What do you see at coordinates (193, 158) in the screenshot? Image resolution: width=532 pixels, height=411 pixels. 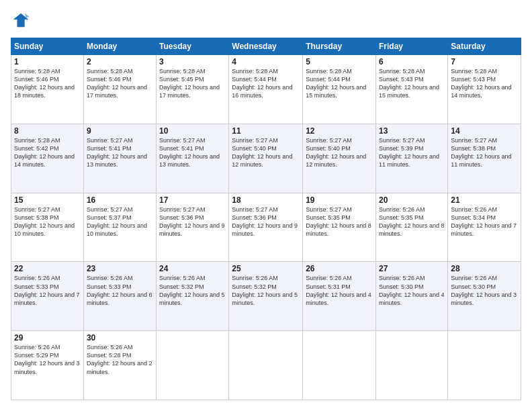 I see `calendar-cell: 10 Sunrise: 5:27 AMSunset: 5:41 PMDaylig…` at bounding box center [193, 158].